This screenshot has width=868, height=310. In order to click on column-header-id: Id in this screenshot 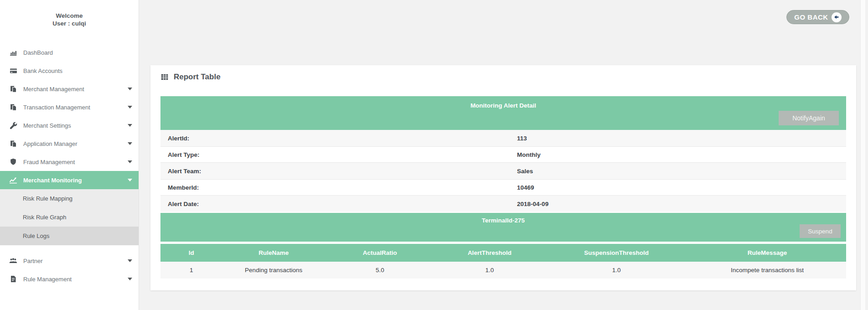, I will do `click(191, 253)`.